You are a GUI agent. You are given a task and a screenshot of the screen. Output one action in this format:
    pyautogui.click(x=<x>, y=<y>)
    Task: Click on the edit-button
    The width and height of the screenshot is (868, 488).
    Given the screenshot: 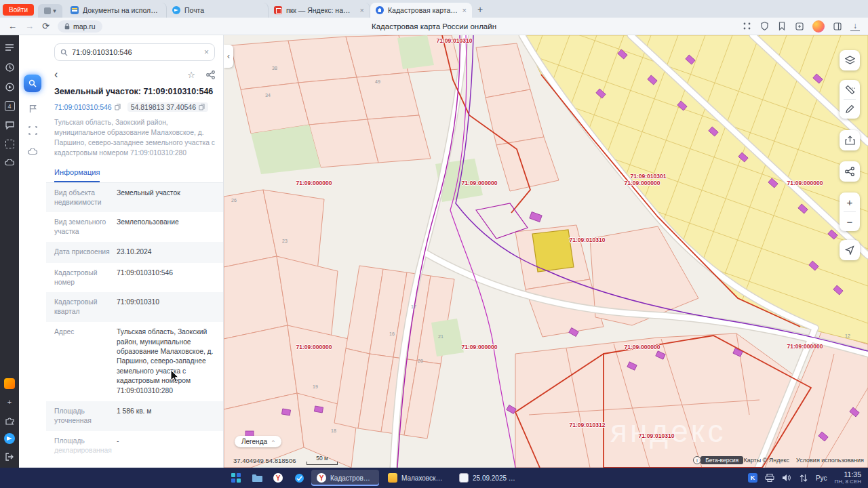 What is the action you would take?
    pyautogui.click(x=850, y=109)
    